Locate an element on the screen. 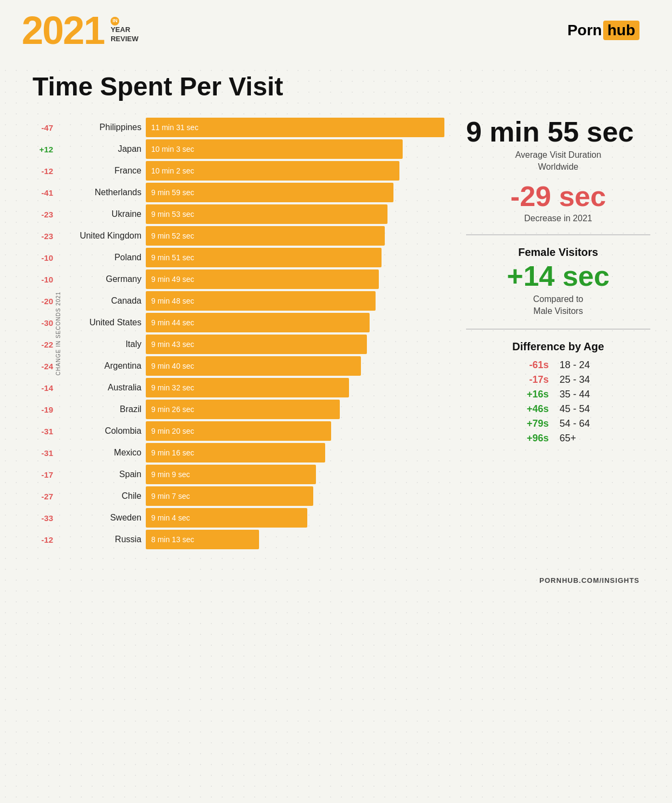 Image resolution: width=672 pixels, height=803 pixels. footer: PORNHUB.COM/INSIGHTS is located at coordinates (336, 583).